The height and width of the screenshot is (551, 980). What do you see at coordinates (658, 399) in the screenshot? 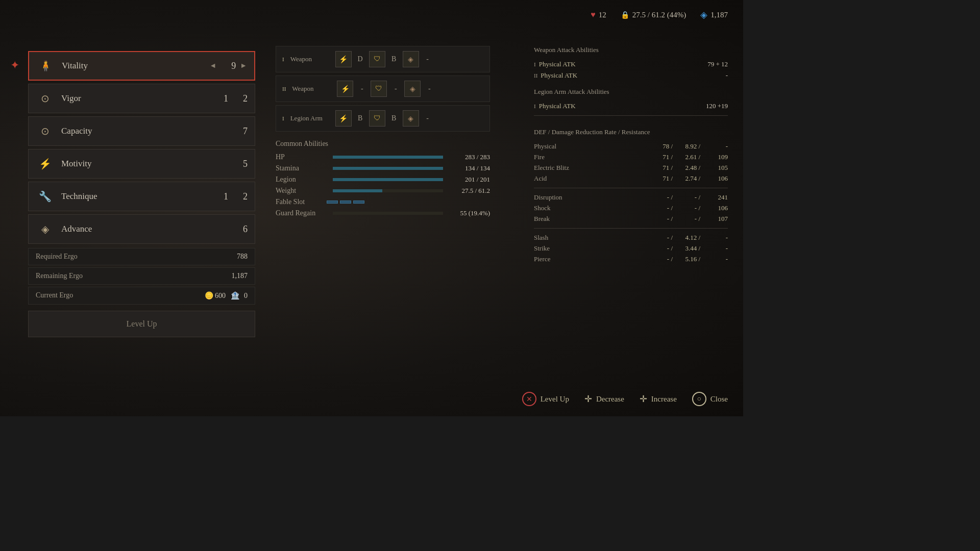
I see `increase-button: ✛ Increase` at bounding box center [658, 399].